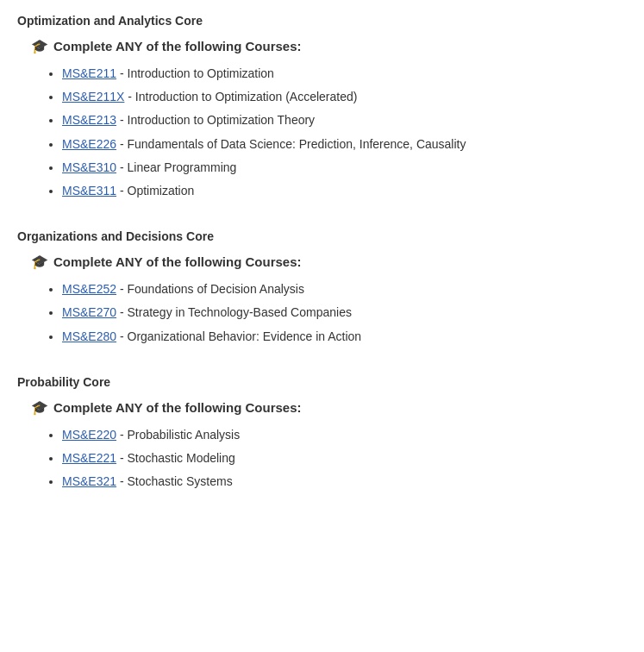 The image size is (644, 652). I want to click on list-item: MS&E311 - Optimization, so click(345, 191).